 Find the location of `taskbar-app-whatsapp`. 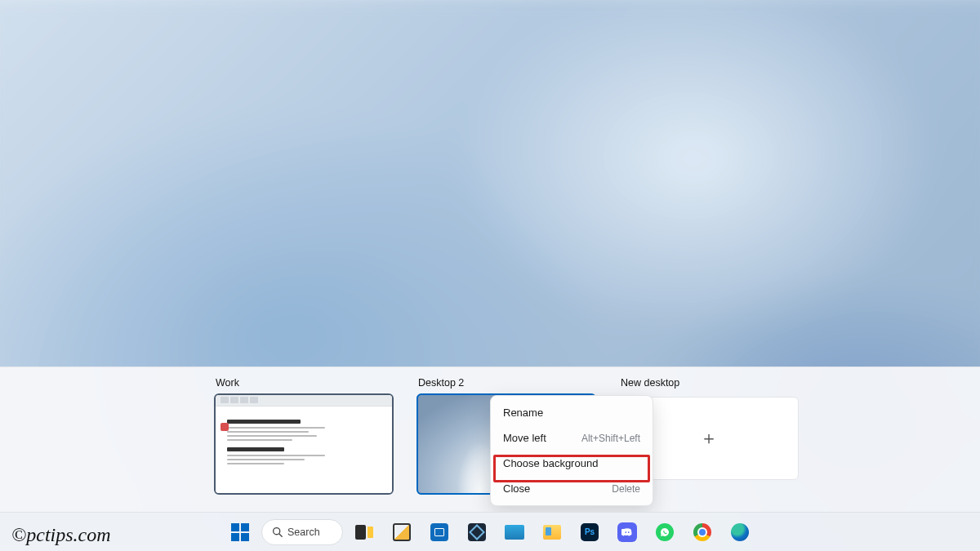

taskbar-app-whatsapp is located at coordinates (665, 532).